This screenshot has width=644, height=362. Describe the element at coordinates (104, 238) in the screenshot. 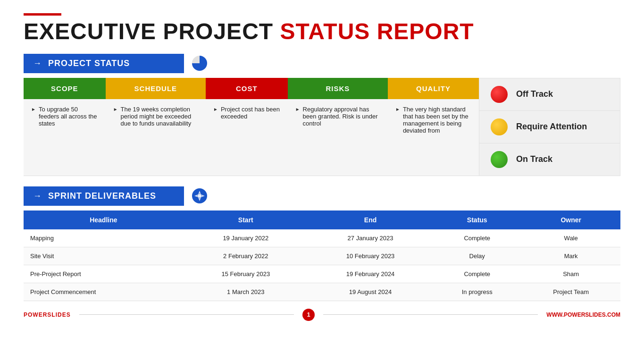

I see `cell-headline: Mapping` at that location.